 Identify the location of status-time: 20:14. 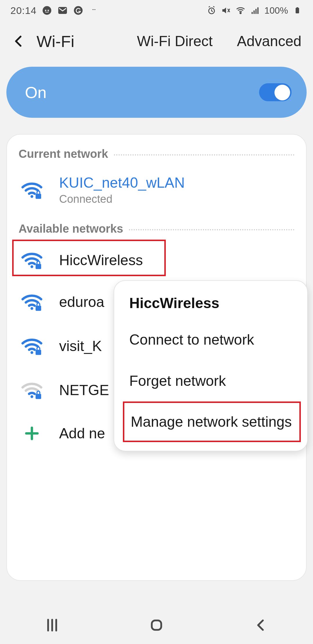
(23, 10).